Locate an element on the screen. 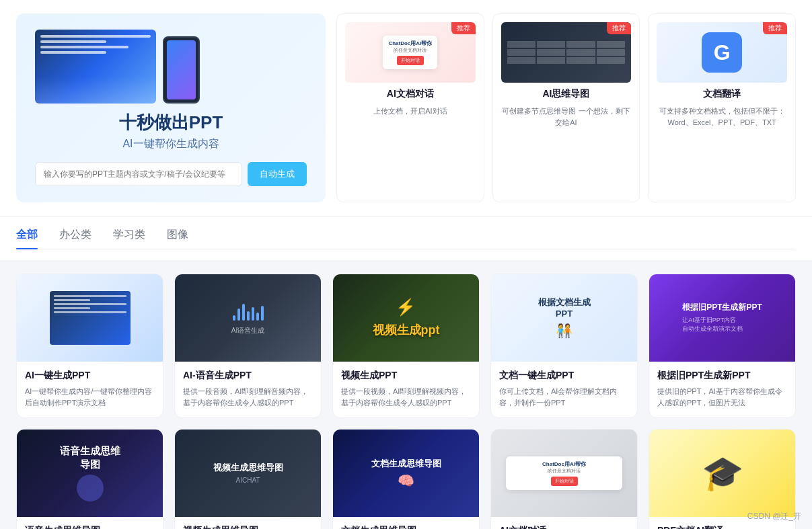 The width and height of the screenshot is (812, 529). tool-title-pdf-translate: PDF文档AI翻译 is located at coordinates (723, 527).